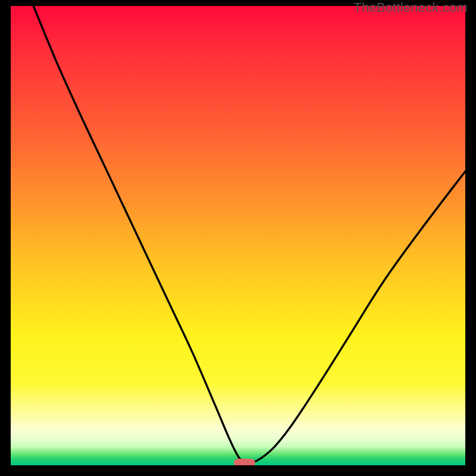 Image resolution: width=476 pixels, height=476 pixels. I want to click on optimal-point-marker, so click(245, 462).